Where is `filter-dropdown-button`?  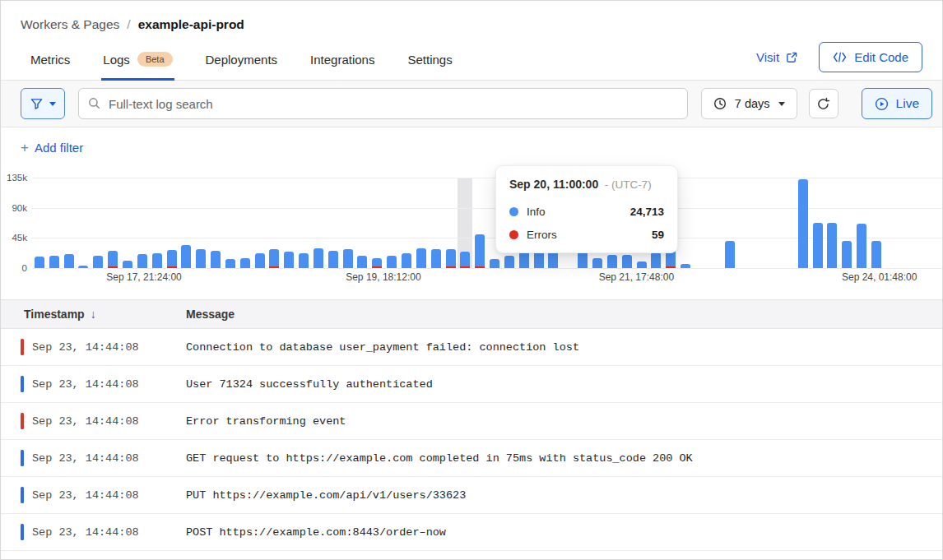
filter-dropdown-button is located at coordinates (43, 104).